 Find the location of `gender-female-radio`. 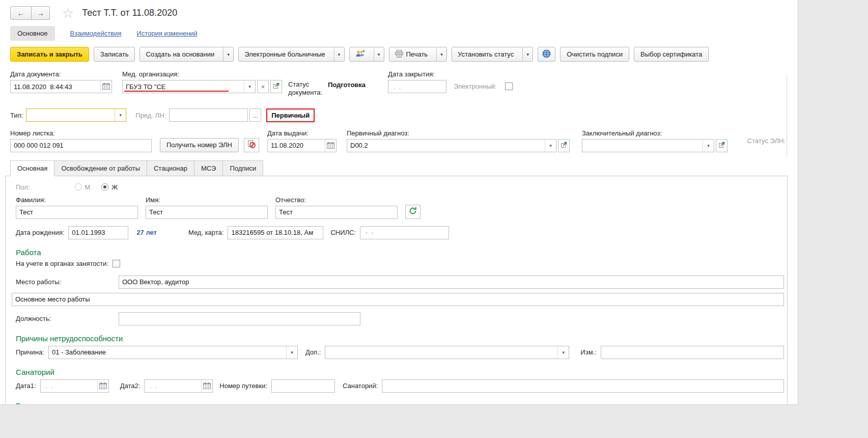

gender-female-radio is located at coordinates (105, 187).